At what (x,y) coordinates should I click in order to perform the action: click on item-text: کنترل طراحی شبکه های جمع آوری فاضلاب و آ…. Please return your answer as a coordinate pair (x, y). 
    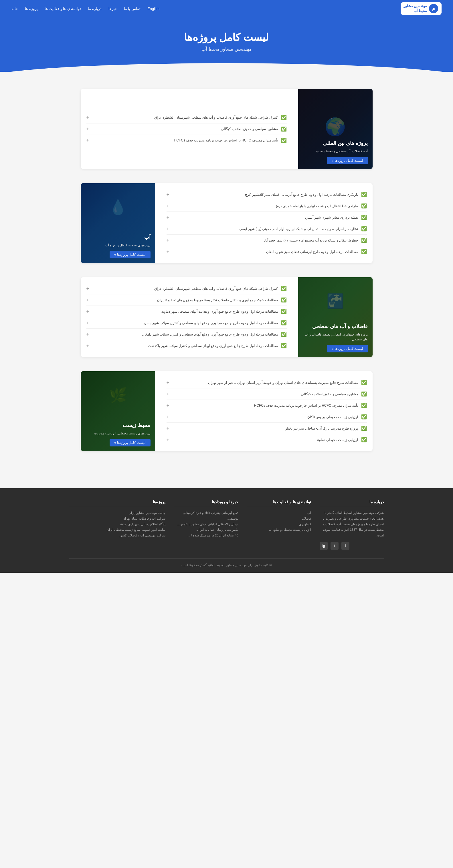
    Looking at the image, I should click on (186, 289).